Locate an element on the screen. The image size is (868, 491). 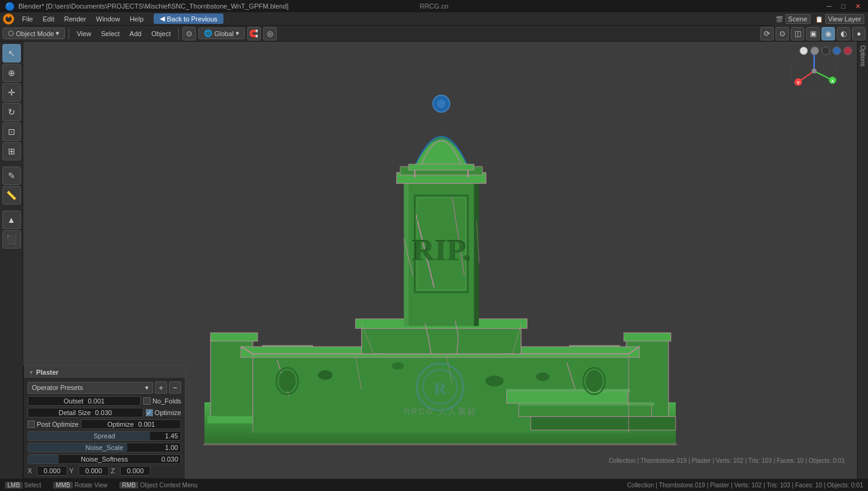
material-preview-btn: ◐ is located at coordinates (844, 34).